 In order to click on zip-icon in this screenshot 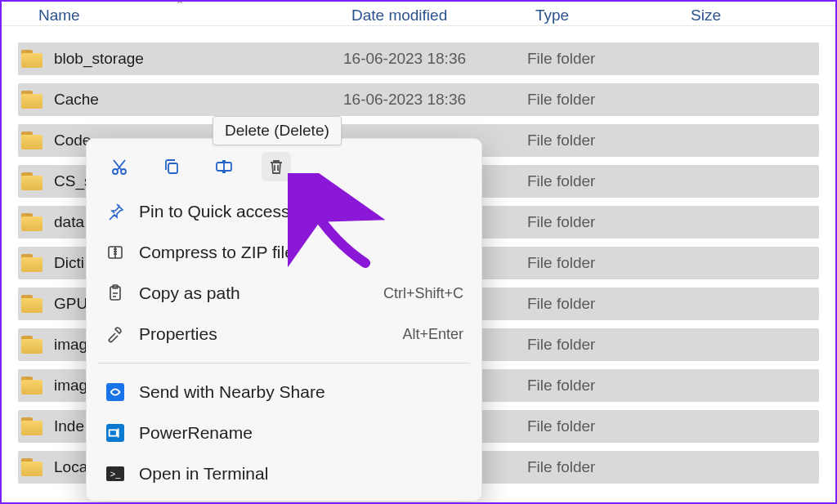, I will do `click(115, 252)`.